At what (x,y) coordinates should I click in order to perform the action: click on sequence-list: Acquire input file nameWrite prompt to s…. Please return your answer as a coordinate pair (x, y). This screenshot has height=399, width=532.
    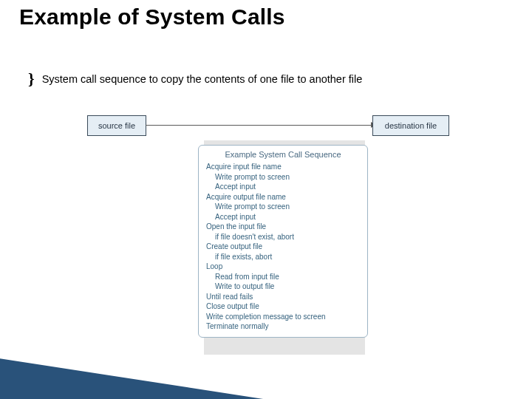
    Looking at the image, I should click on (283, 247).